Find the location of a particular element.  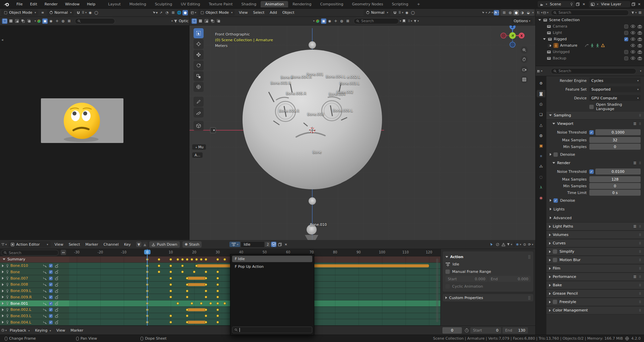

stats-overlay-icon: ⊠ is located at coordinates (348, 21).